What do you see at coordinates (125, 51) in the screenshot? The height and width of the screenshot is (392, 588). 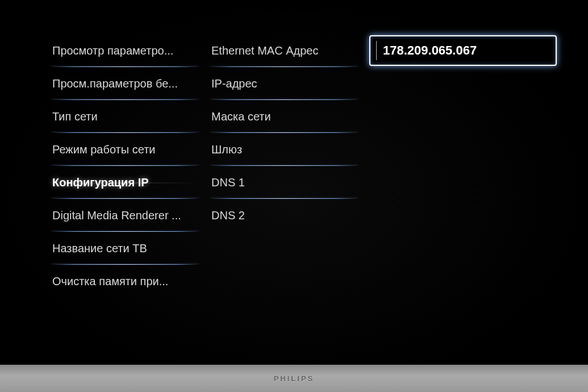 I see `menu-item-view-params: Просмотр параметро...` at bounding box center [125, 51].